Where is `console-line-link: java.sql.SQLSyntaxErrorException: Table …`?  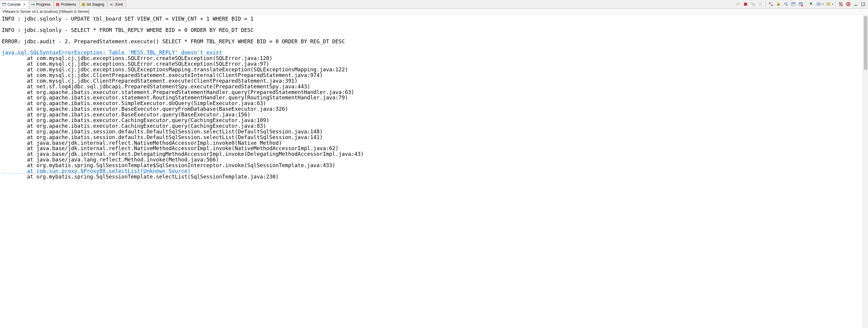 console-line-link: java.sql.SQLSyntaxErrorException: Table … is located at coordinates (431, 53).